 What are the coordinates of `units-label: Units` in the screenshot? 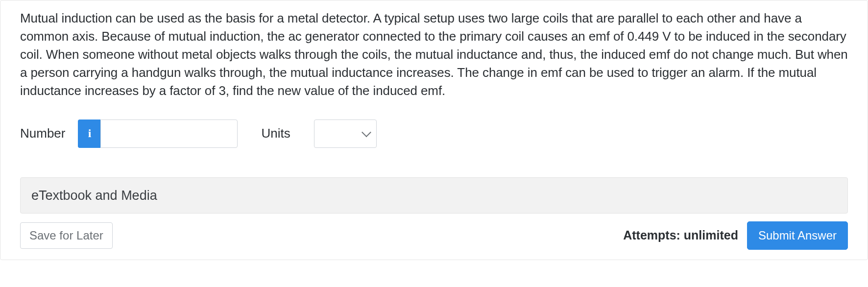 It's located at (275, 133).